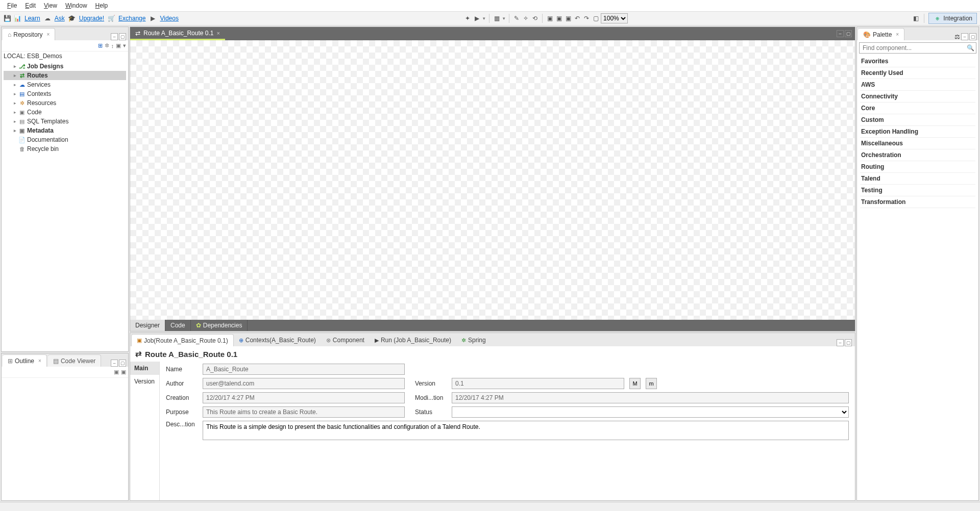  Describe the element at coordinates (577, 18) in the screenshot. I see `undo-icon: ↶` at that location.